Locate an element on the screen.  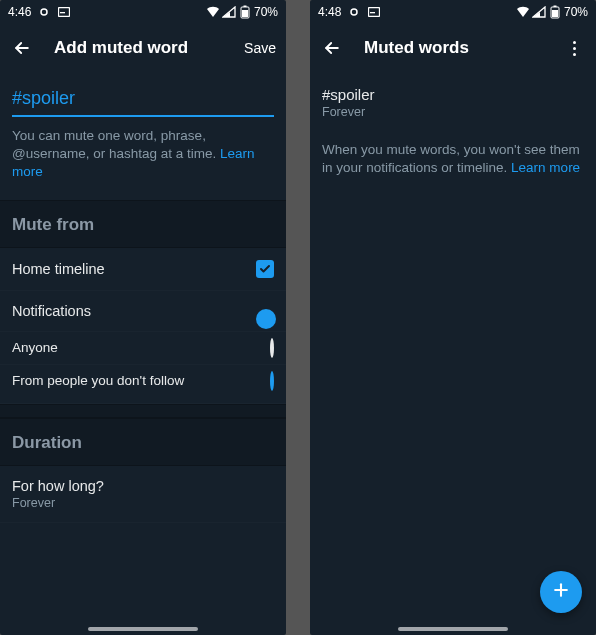
app-bar: Add muted word Save is located at coordinates (143, 48).